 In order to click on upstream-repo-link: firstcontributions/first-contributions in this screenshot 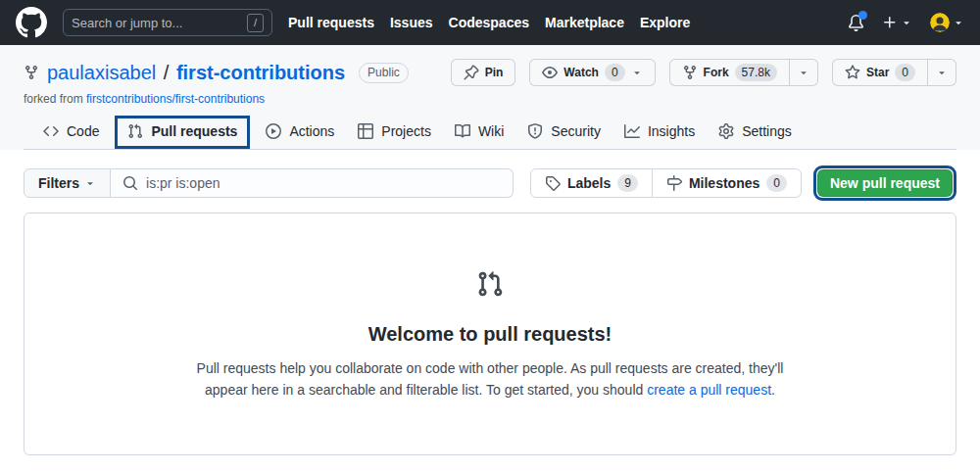, I will do `click(175, 99)`.